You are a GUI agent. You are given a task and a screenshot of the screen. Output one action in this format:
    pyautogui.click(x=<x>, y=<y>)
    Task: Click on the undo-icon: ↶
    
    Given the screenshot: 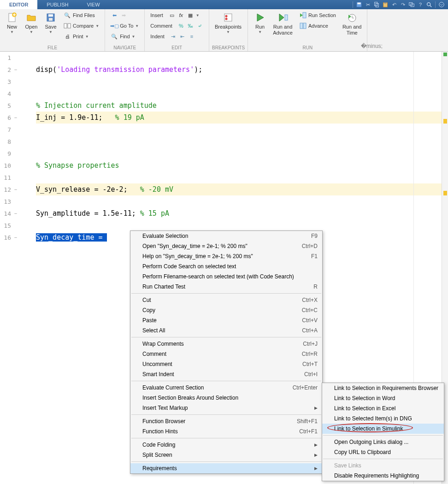 What is the action you would take?
    pyautogui.click(x=394, y=5)
    